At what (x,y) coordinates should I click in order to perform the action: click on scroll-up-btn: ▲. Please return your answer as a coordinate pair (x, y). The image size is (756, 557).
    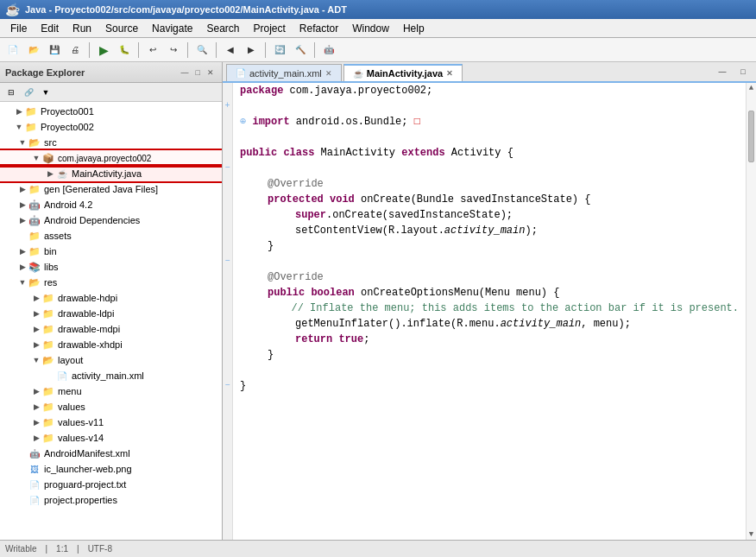
    Looking at the image, I should click on (751, 88).